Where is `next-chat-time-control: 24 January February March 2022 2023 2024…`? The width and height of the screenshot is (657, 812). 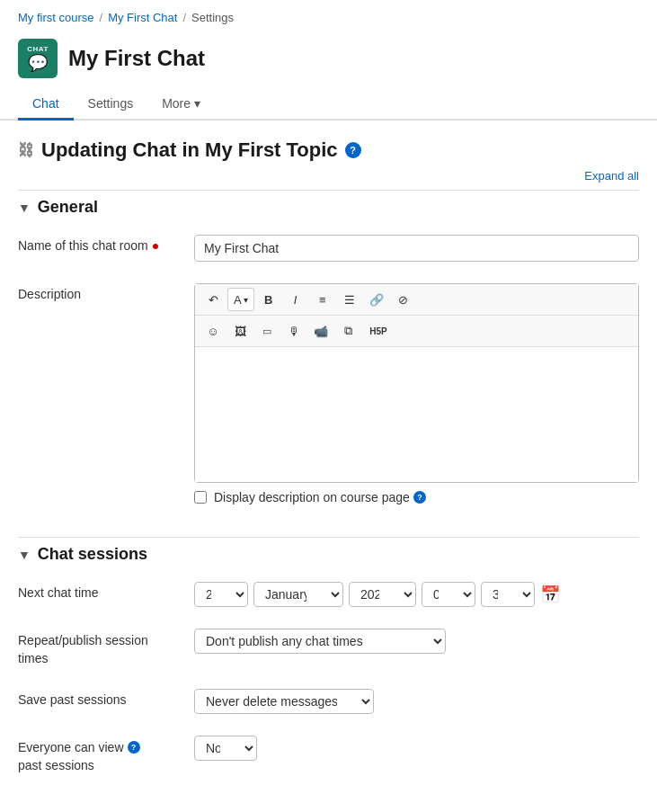
next-chat-time-control: 24 January February March 2022 2023 2024… is located at coordinates (417, 594).